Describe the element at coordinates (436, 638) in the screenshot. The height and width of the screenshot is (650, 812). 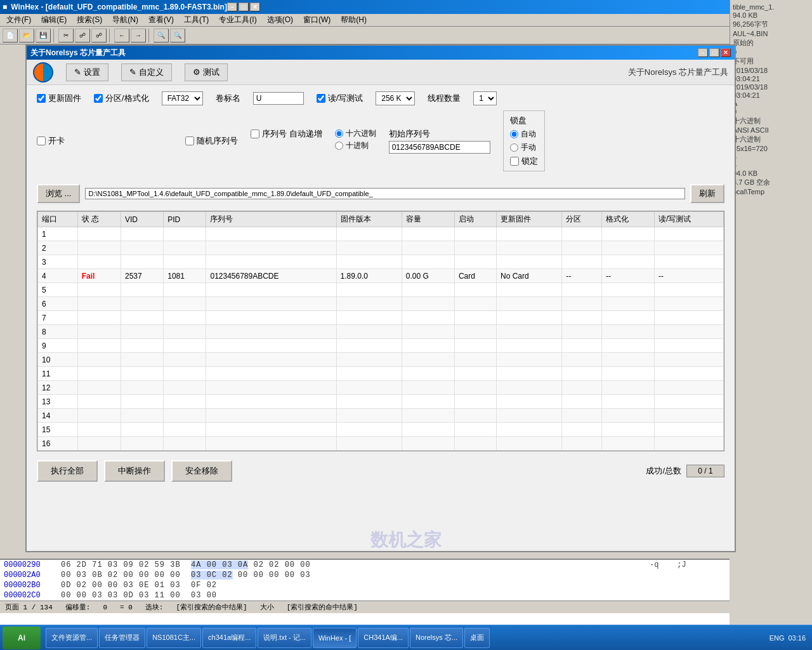
I see `taskbar-item-7: Norelsys 芯...` at that location.